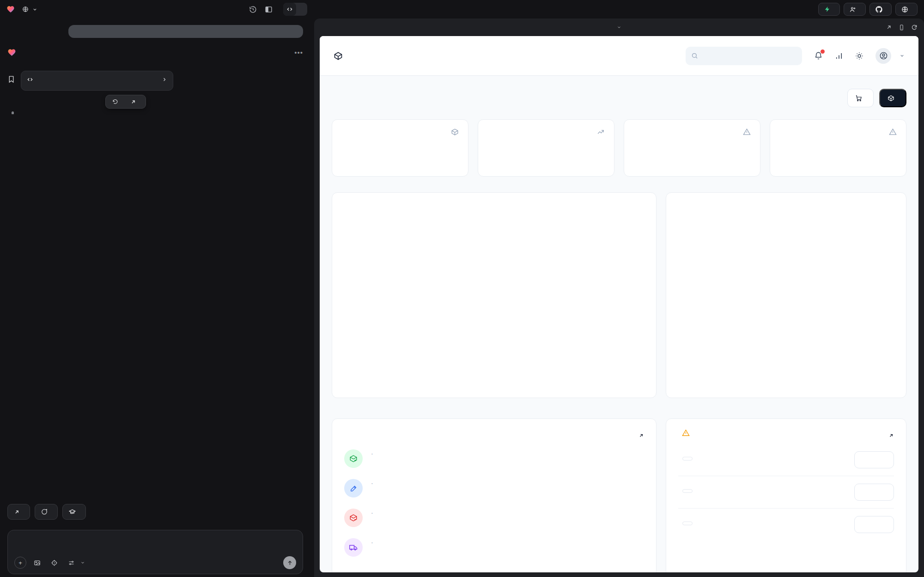 The width and height of the screenshot is (924, 577). What do you see at coordinates (44, 512) in the screenshot?
I see `chat-bubble-icon` at bounding box center [44, 512].